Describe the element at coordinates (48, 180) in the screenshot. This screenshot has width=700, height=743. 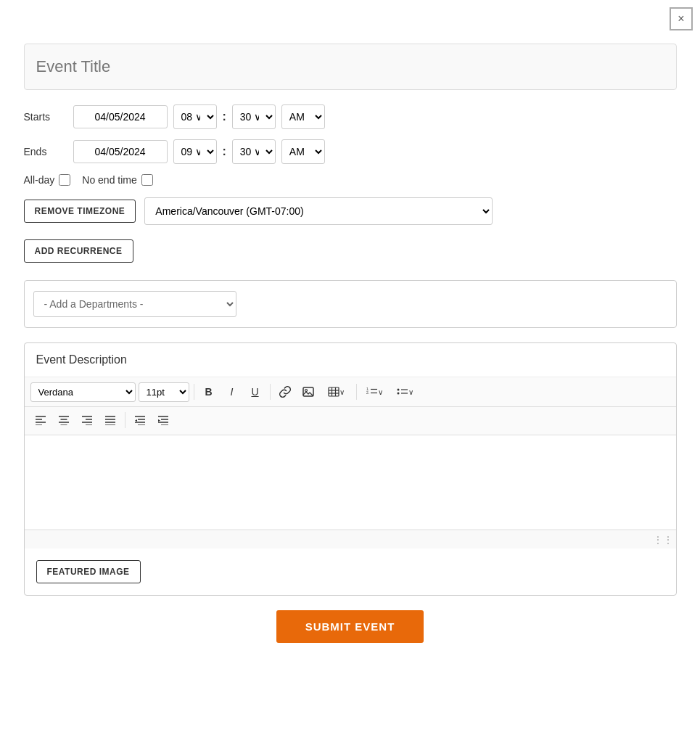
I see `allday-item: All-day` at that location.